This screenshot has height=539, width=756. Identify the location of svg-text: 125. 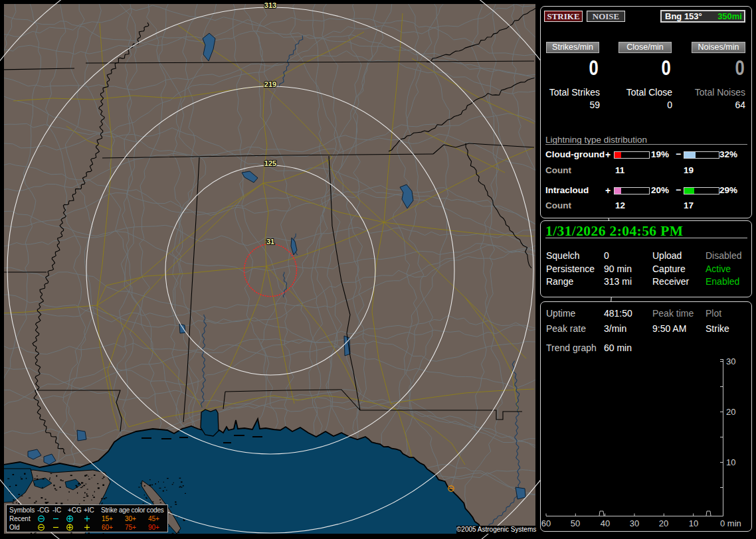
(270, 163).